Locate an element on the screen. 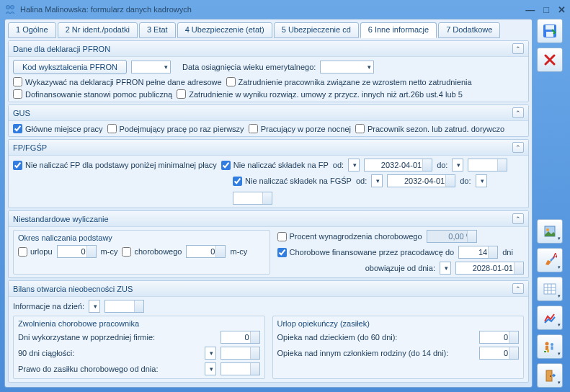  opieka-dziecko-value: 0▴▾ is located at coordinates (499, 337).